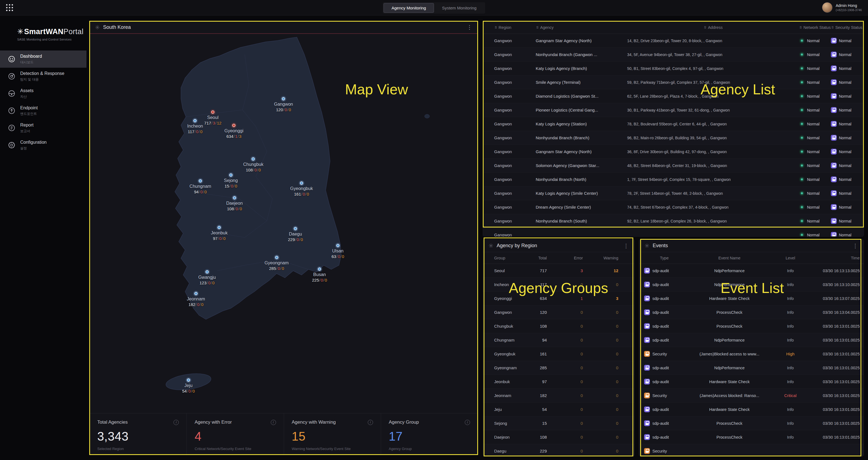 This screenshot has width=868, height=460. What do you see at coordinates (847, 28) in the screenshot?
I see `col-security-status: Security Status` at bounding box center [847, 28].